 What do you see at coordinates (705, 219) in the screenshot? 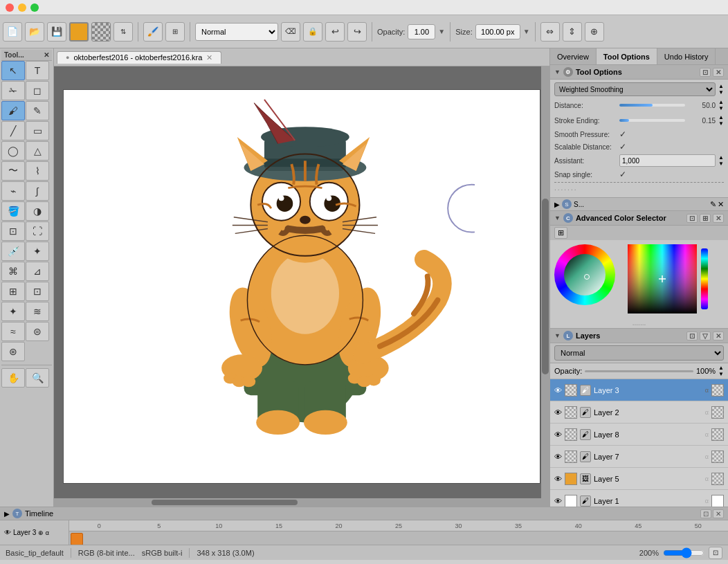
I see `adv-color-dock: ⊞` at bounding box center [705, 219].